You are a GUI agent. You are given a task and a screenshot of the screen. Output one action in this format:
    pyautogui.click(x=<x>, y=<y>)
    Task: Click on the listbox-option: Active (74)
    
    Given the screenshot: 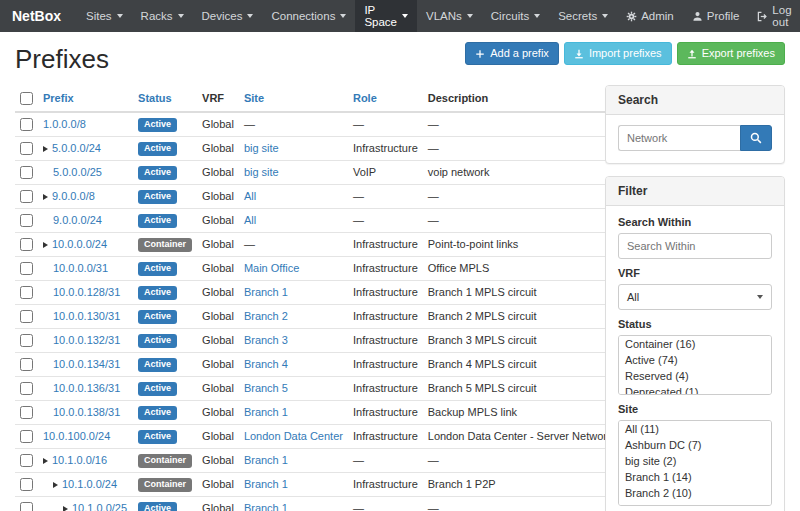 What is the action you would take?
    pyautogui.click(x=695, y=360)
    